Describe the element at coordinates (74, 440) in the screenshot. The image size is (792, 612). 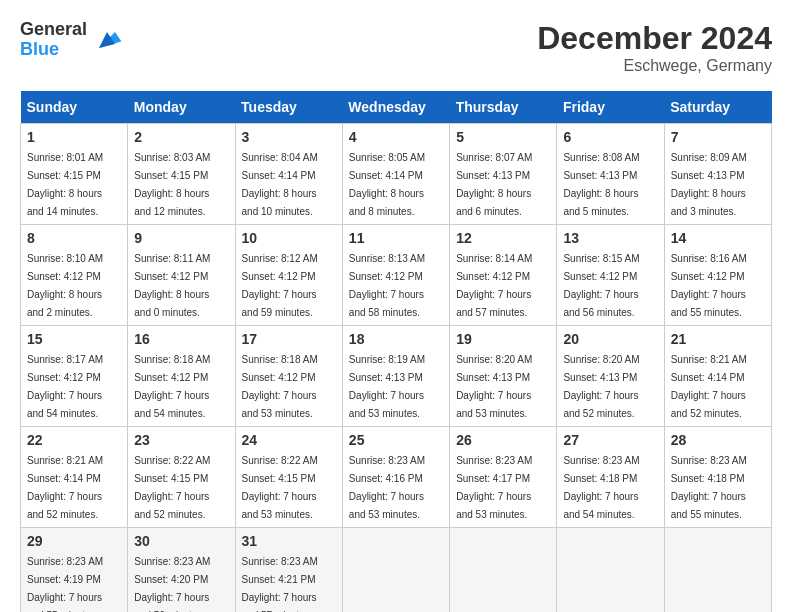
I see `day-number: 22` at that location.